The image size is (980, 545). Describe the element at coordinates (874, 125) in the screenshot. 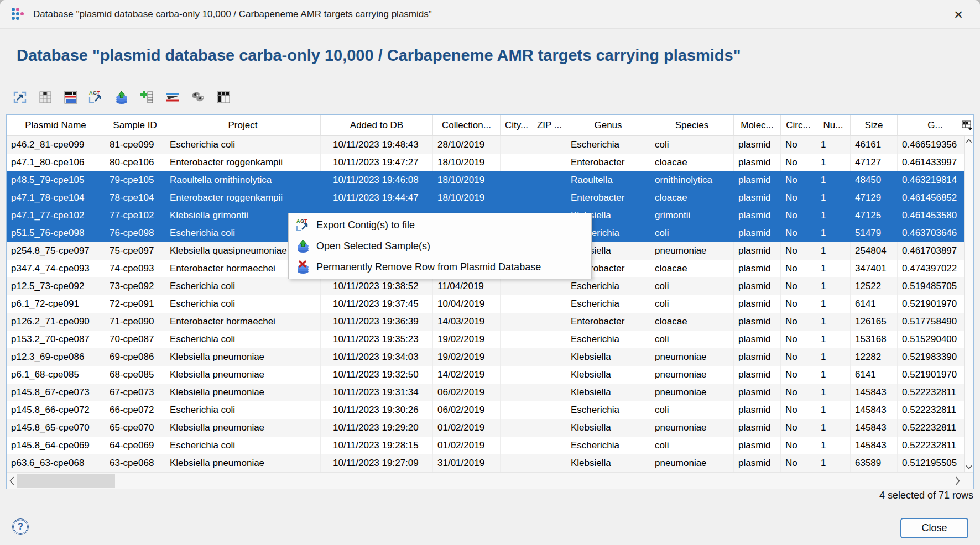

I see `column-header: Size` at that location.